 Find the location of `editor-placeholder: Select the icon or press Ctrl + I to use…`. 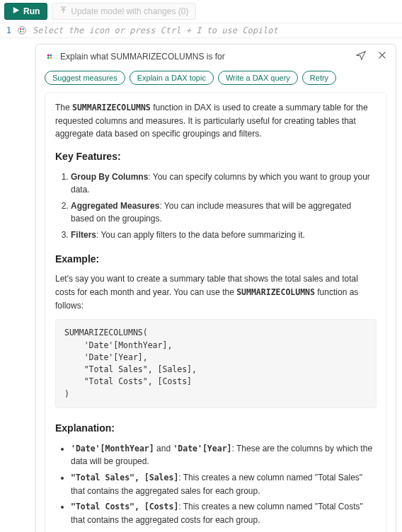

editor-placeholder: Select the icon or press Ctrl + I to use… is located at coordinates (156, 30).